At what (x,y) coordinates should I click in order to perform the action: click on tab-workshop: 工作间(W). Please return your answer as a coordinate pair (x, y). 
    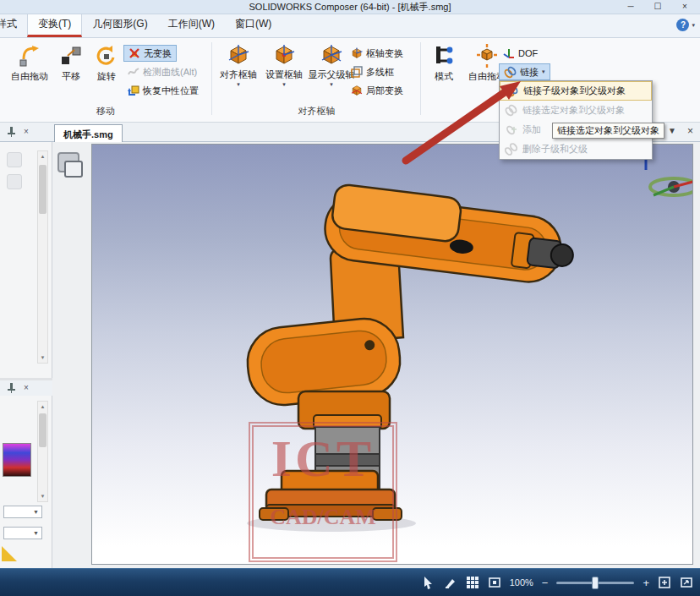
    Looking at the image, I should click on (191, 25).